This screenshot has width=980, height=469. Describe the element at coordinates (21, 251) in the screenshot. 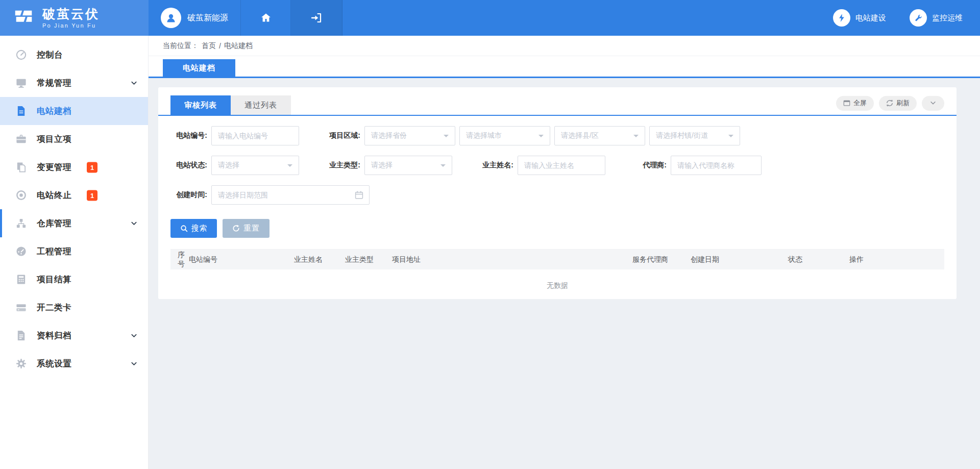

I see `speedometer-icon` at that location.